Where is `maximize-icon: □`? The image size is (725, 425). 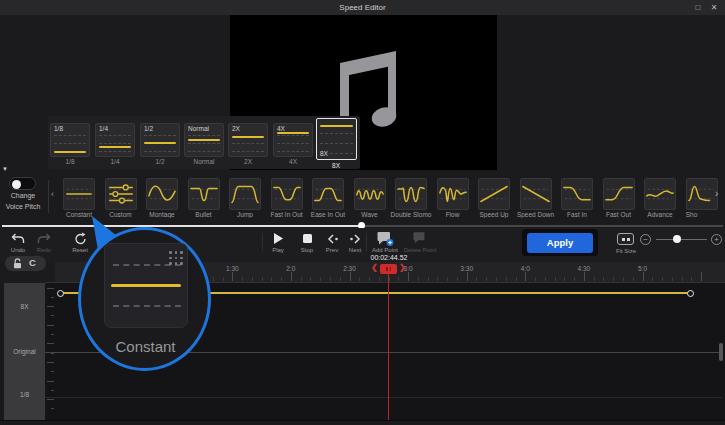
maximize-icon: □ is located at coordinates (698, 8).